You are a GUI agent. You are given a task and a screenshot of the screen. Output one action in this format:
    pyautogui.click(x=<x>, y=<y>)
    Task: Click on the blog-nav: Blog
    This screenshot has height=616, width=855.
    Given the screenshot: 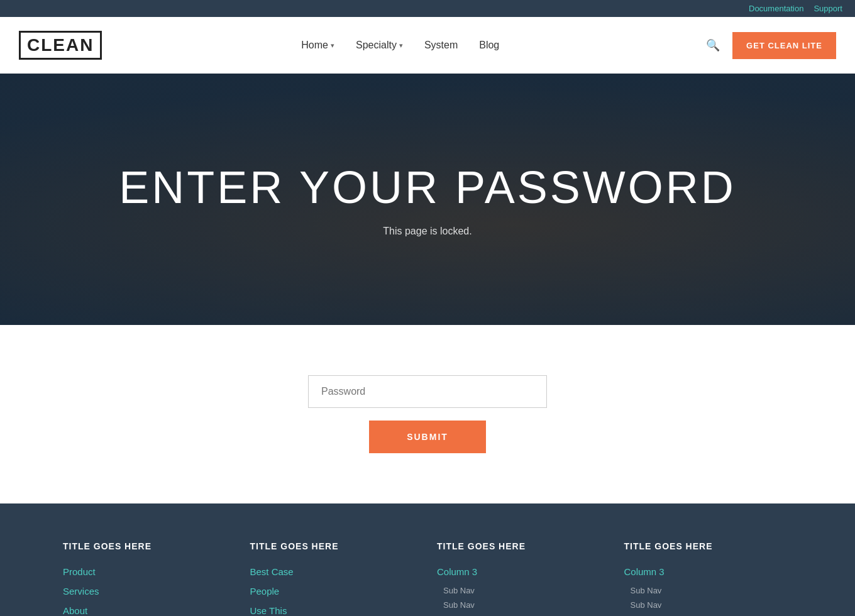 What is the action you would take?
    pyautogui.click(x=489, y=45)
    